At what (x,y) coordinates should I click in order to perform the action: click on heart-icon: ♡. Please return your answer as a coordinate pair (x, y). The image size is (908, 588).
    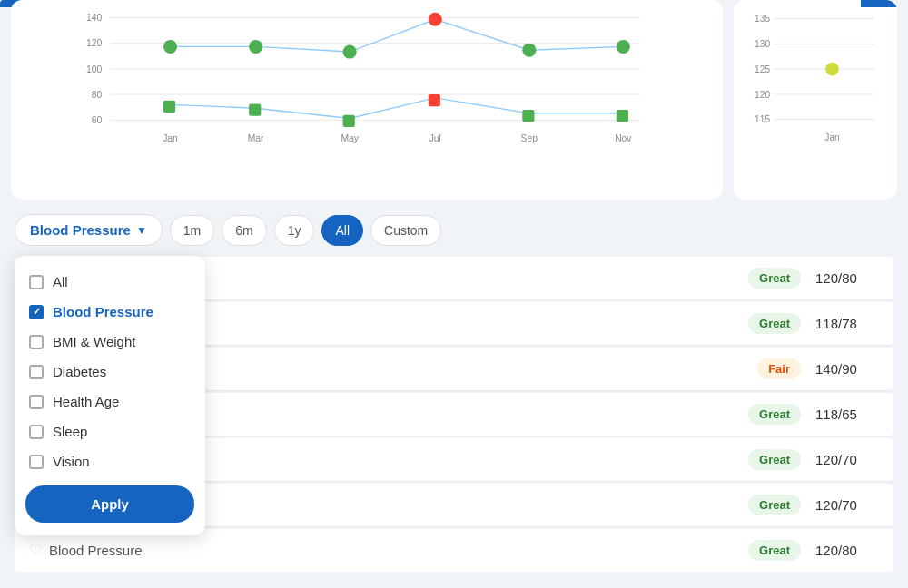
    Looking at the image, I should click on (35, 550).